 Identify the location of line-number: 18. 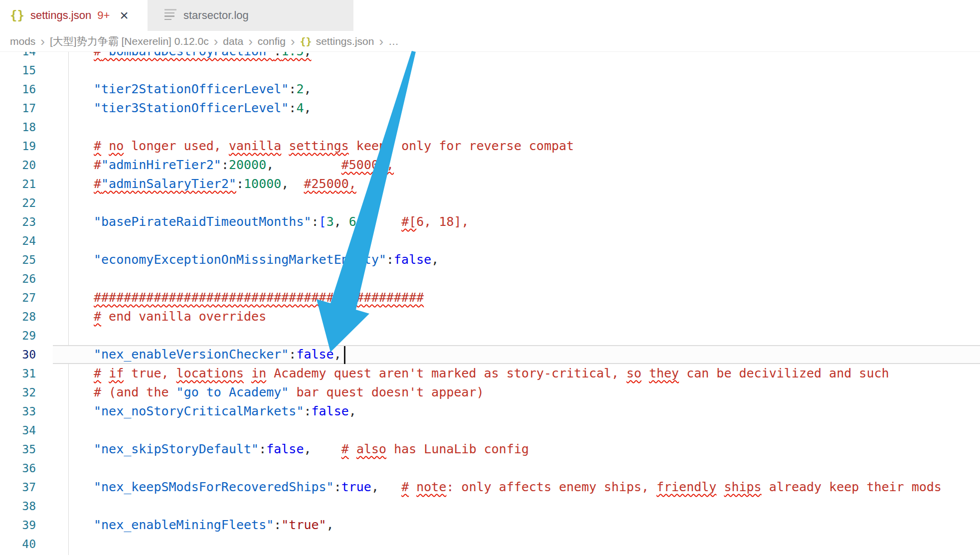
(18, 127).